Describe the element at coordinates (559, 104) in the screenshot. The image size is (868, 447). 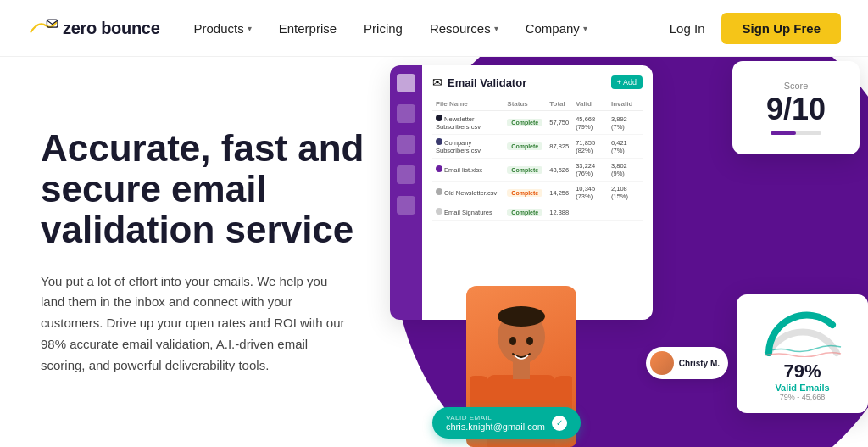
I see `col-total: Total` at that location.